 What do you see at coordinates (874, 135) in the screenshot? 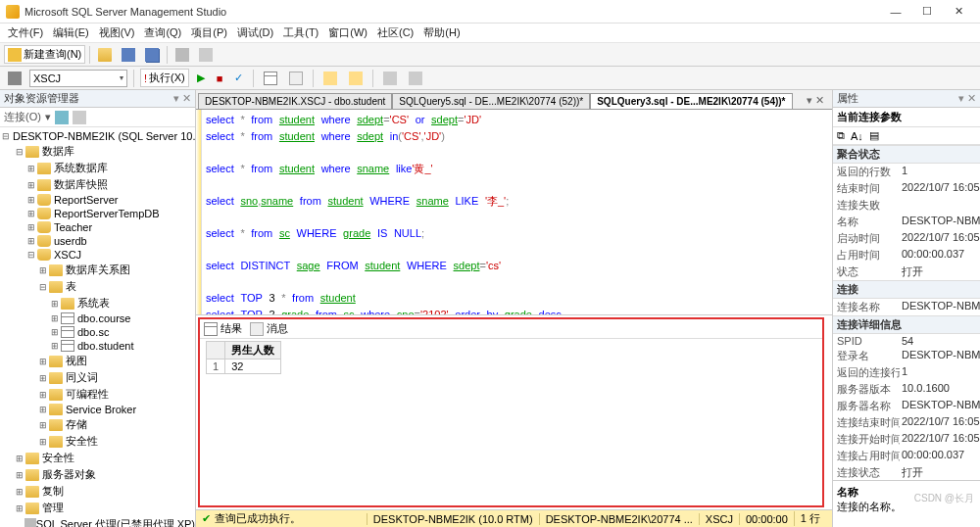
I see `prop-page-icon: ▤` at bounding box center [874, 135].